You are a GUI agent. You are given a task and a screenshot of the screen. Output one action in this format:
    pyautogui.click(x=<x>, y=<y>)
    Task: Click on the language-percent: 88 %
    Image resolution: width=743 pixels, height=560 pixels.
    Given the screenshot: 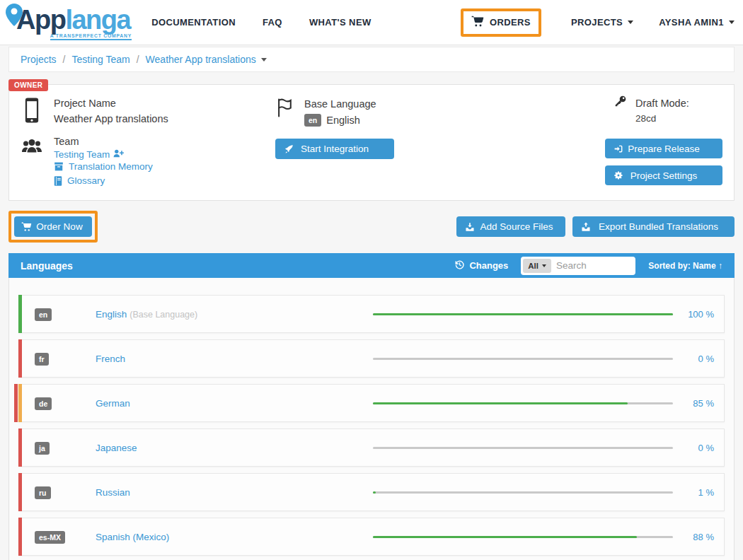 What is the action you would take?
    pyautogui.click(x=697, y=537)
    